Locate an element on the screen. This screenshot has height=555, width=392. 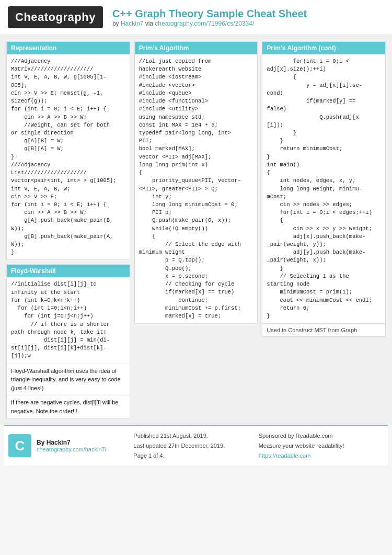
floyd-warshall-note1: Floyd-Warshall algorithm uses the idea o… is located at coordinates (68, 380).